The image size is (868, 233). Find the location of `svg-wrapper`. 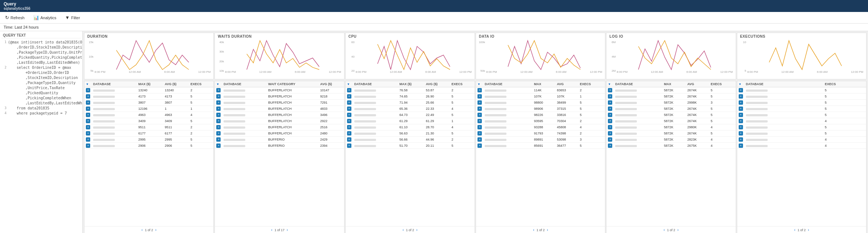

svg-wrapper is located at coordinates (153, 55).